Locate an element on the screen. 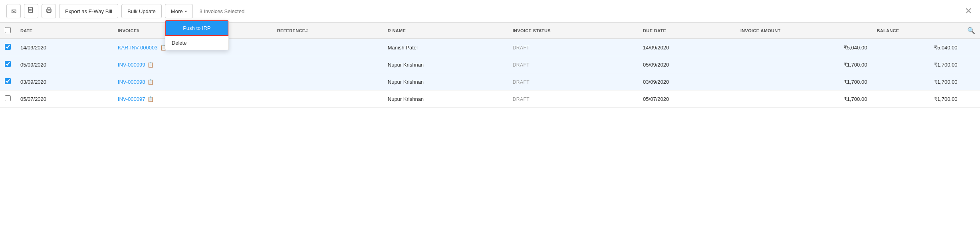 Image resolution: width=980 pixels, height=230 pixels. col-search: 🔍 is located at coordinates (971, 31).